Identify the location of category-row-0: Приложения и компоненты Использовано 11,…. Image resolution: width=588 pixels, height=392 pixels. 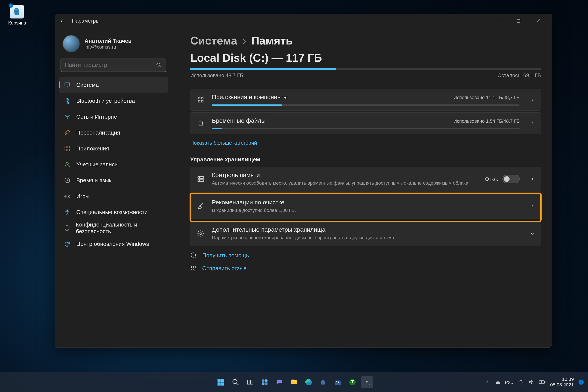
(366, 100).